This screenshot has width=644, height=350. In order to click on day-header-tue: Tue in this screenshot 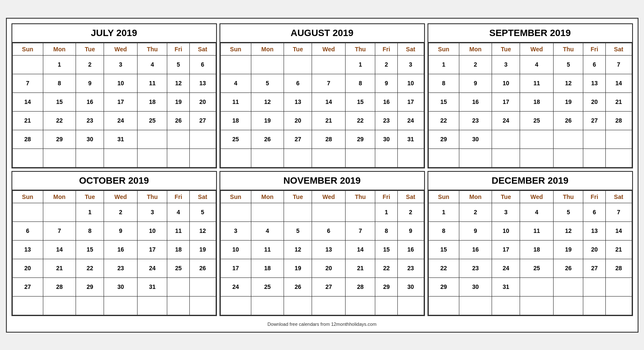, I will do `click(90, 197)`.